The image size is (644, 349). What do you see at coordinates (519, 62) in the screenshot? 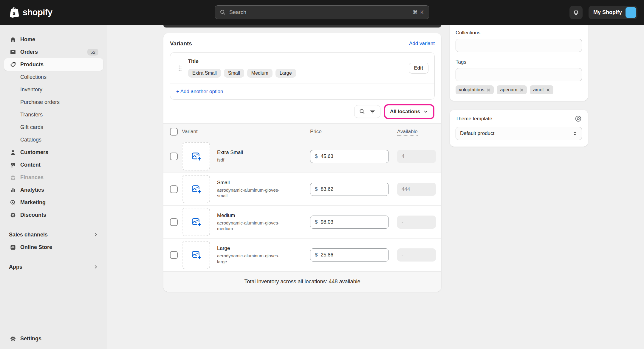
I see `tags-label: Tags` at bounding box center [519, 62].